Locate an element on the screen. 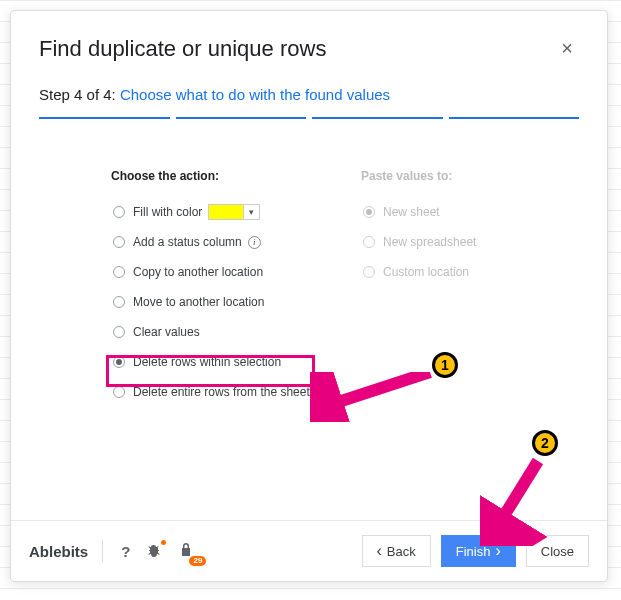 This screenshot has height=600, width=621. badge-count: 29 is located at coordinates (198, 561).